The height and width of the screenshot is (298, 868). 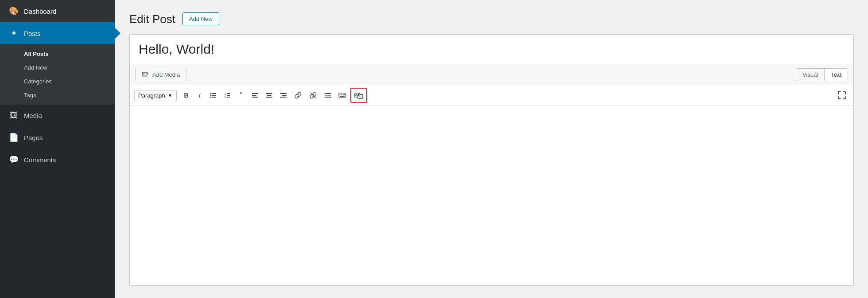 What do you see at coordinates (201, 19) in the screenshot?
I see `add-new-button: Add New` at bounding box center [201, 19].